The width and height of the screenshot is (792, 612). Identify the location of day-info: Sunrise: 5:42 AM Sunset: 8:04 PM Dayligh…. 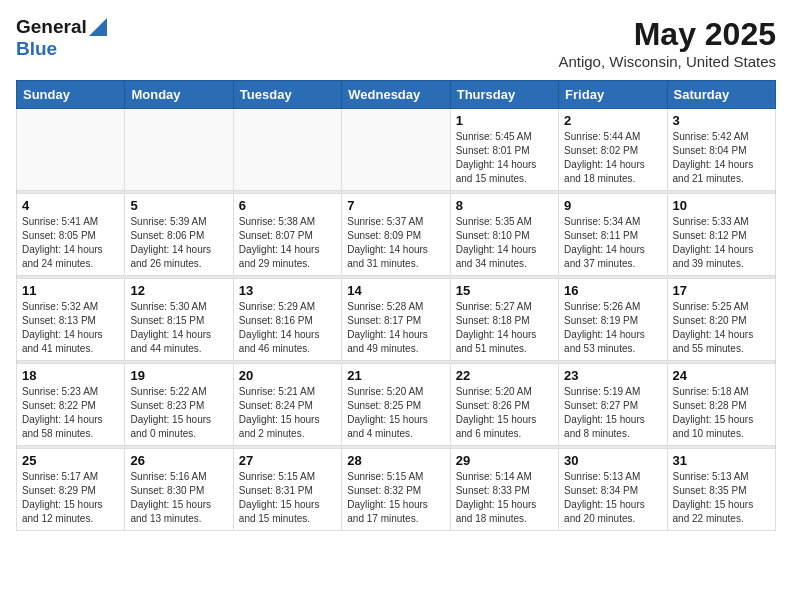
(722, 158).